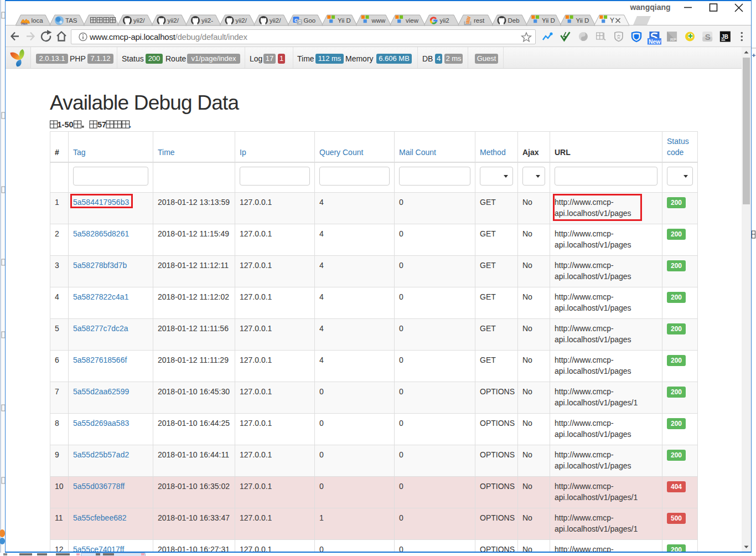 This screenshot has height=556, width=756. Describe the element at coordinates (38, 20) in the screenshot. I see `svg-text: loca` at that location.